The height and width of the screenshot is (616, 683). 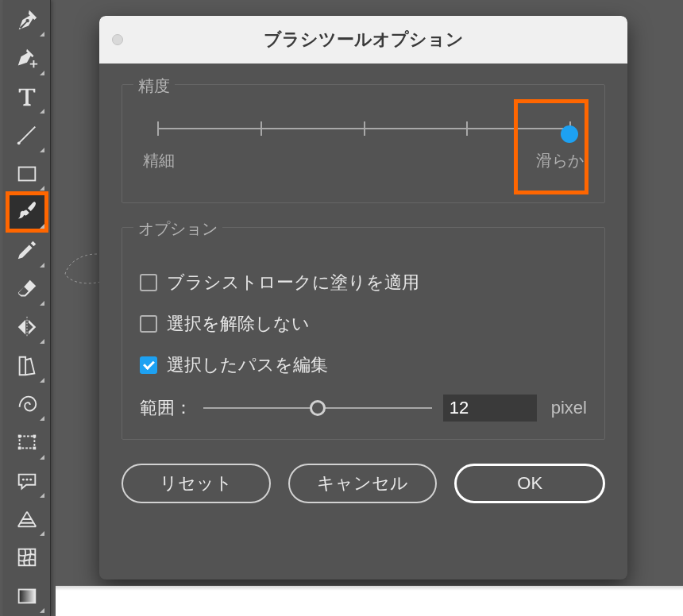 What do you see at coordinates (27, 174) in the screenshot?
I see `rectangle-tool` at bounding box center [27, 174].